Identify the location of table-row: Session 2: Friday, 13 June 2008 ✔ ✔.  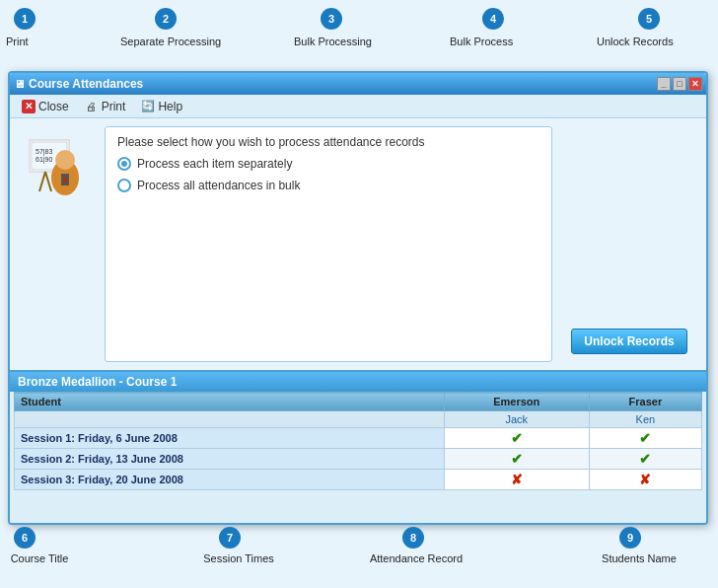
(359, 460).